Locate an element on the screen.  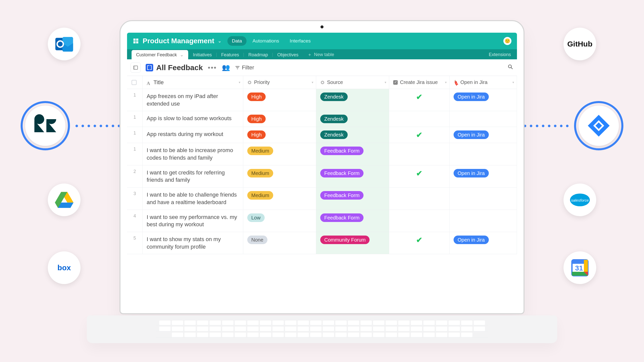
filter-button: Filter is located at coordinates (245, 68).